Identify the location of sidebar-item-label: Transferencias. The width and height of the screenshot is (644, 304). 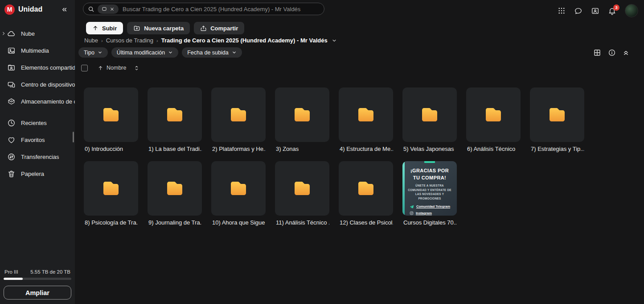
(40, 157).